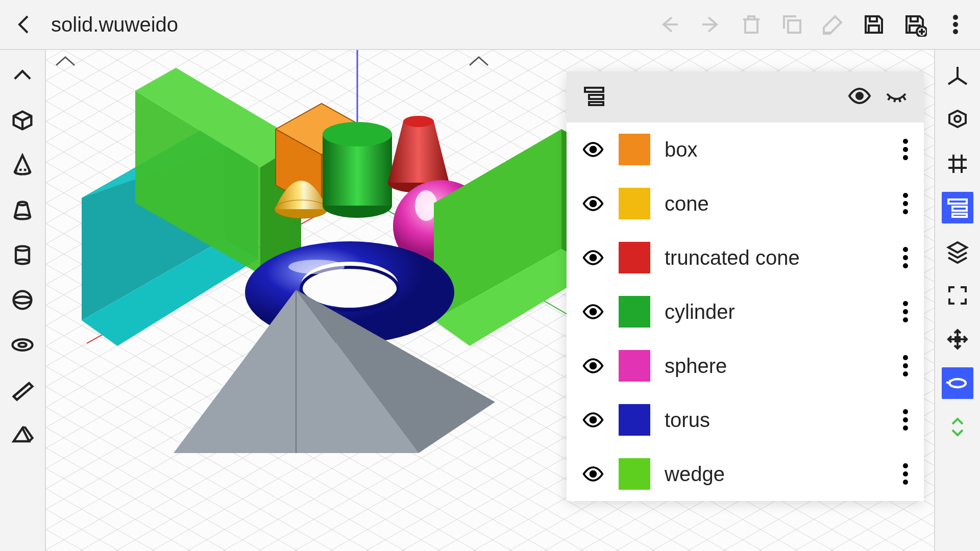 This screenshot has width=980, height=551. Describe the element at coordinates (357, 170) in the screenshot. I see `shape-cylinder` at that location.